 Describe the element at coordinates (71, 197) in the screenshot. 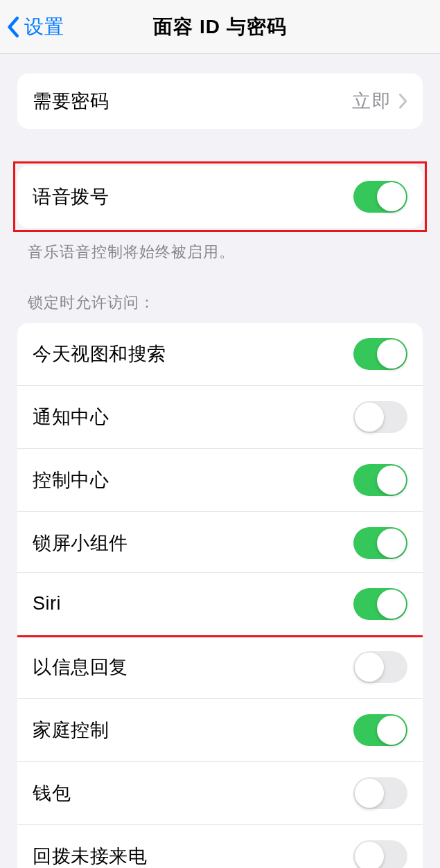

I see `voice-dial-label: 语音拨号` at that location.